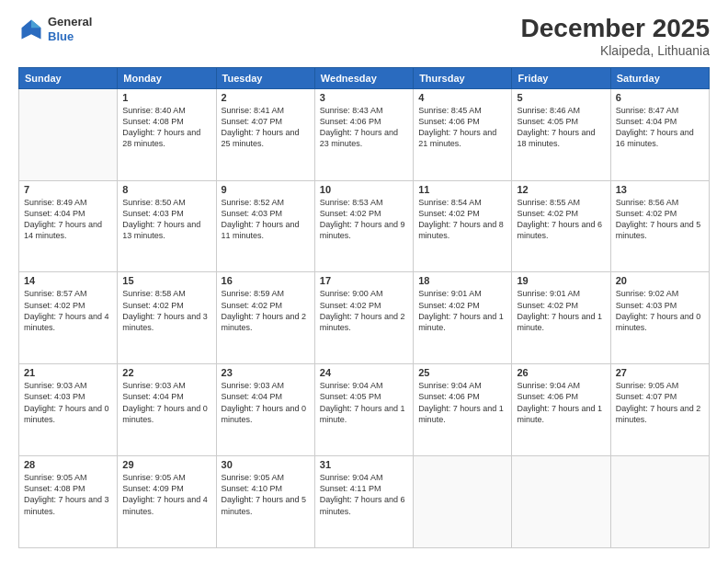 The height and width of the screenshot is (563, 728). What do you see at coordinates (266, 219) in the screenshot?
I see `day-info: Sunrise: 8:52 AMSunset: 4:03 PMDaylight:…` at bounding box center [266, 219].